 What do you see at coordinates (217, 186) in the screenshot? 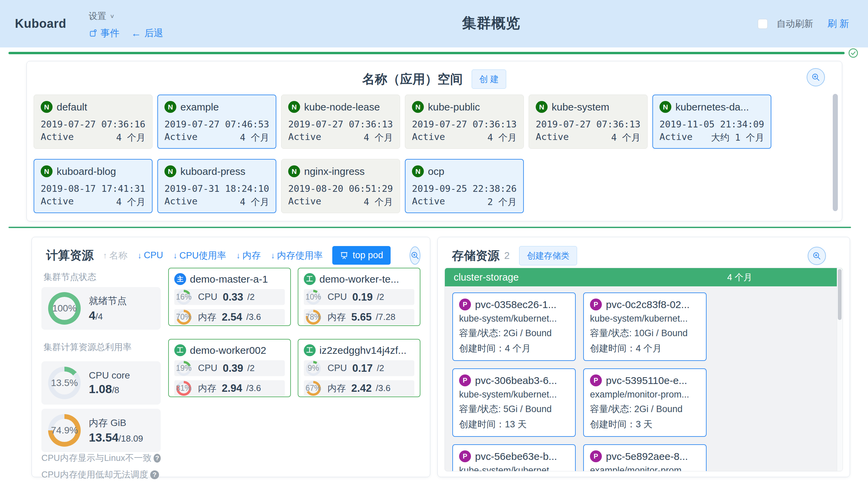
I see `namespace-card: N kuboard-press 2019-07-31 18:24:10 Acti…` at bounding box center [217, 186].